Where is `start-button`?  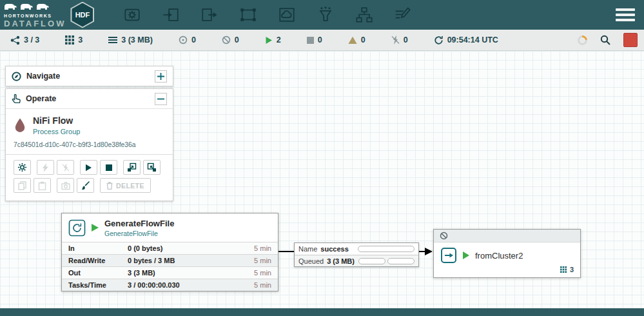 start-button is located at coordinates (89, 168).